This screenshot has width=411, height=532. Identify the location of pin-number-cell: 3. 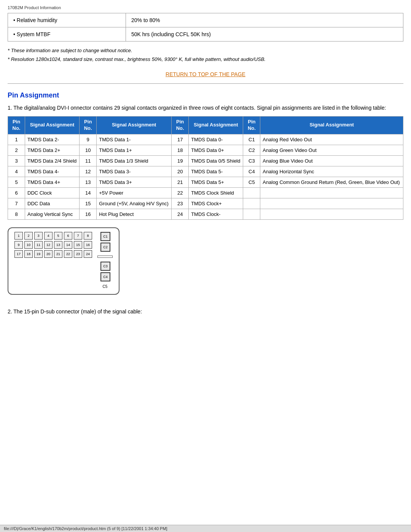
(17, 161).